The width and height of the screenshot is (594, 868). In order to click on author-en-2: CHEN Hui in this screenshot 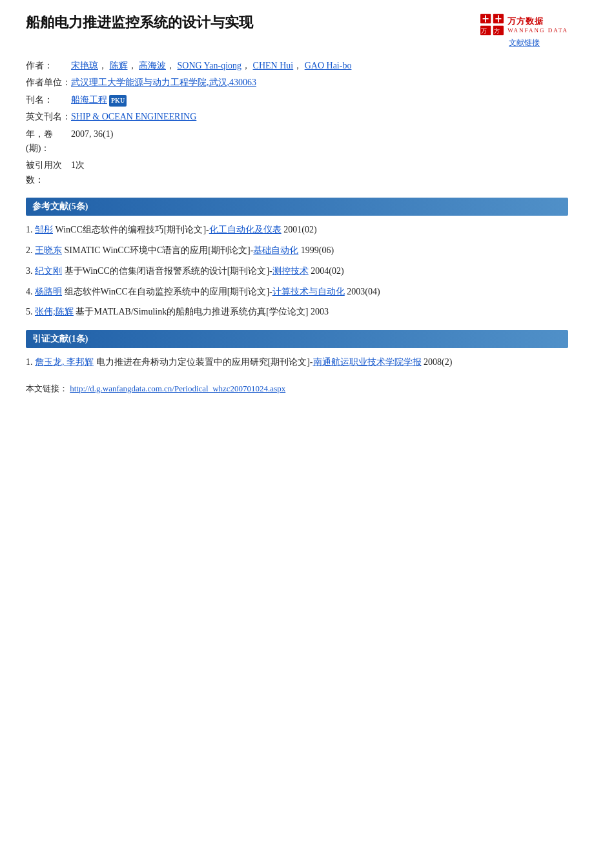, I will do `click(274, 66)`.